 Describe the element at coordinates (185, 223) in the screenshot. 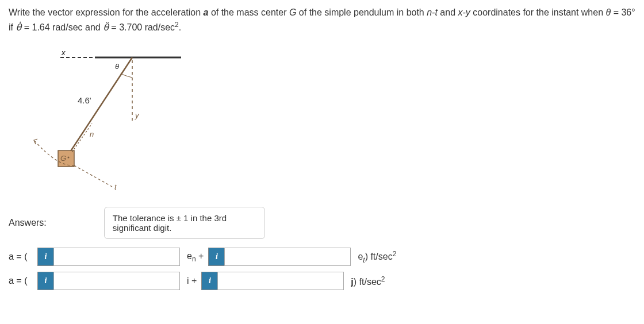

I see `tolerance-note: The tolerance is ± 1 in the 3rd signific…` at that location.